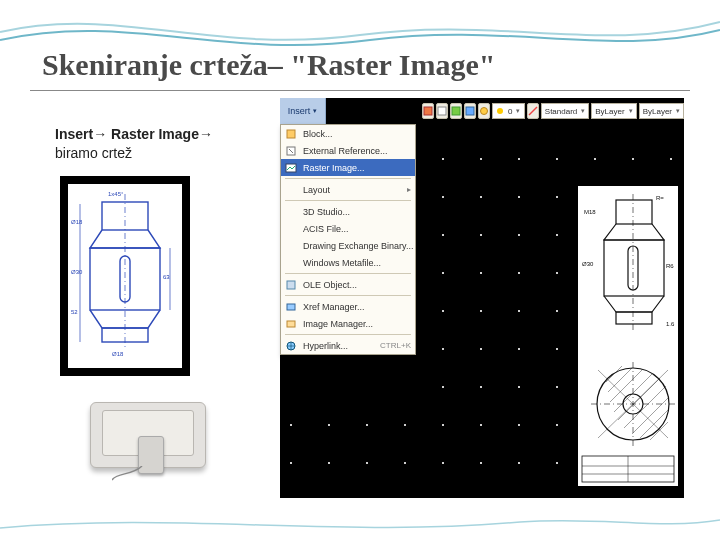 The image size is (720, 540). I want to click on right-drawing-paper: R= M18 Ø30 R6 1.6, so click(628, 336).